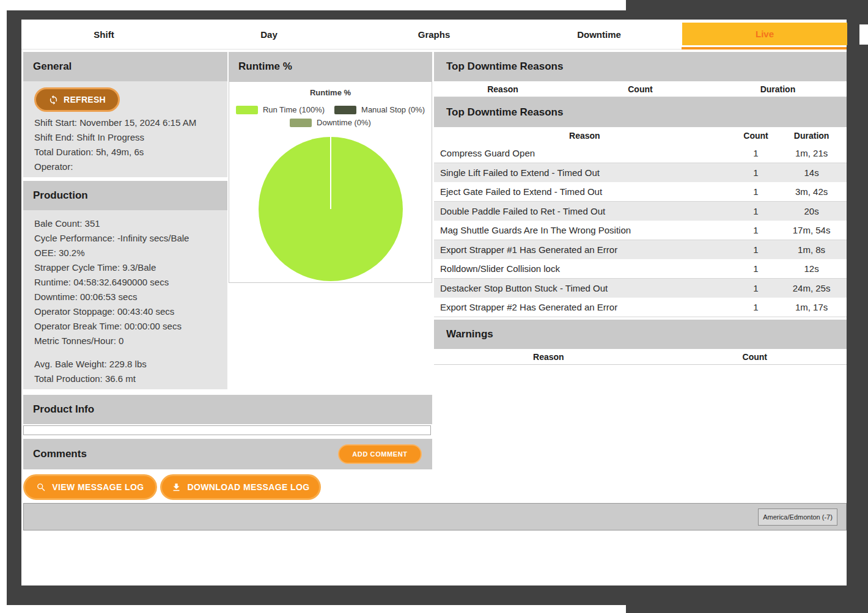 Image resolution: width=868 pixels, height=613 pixels. Describe the element at coordinates (798, 517) in the screenshot. I see `timezone-button: America/Edmonton (-7)` at that location.